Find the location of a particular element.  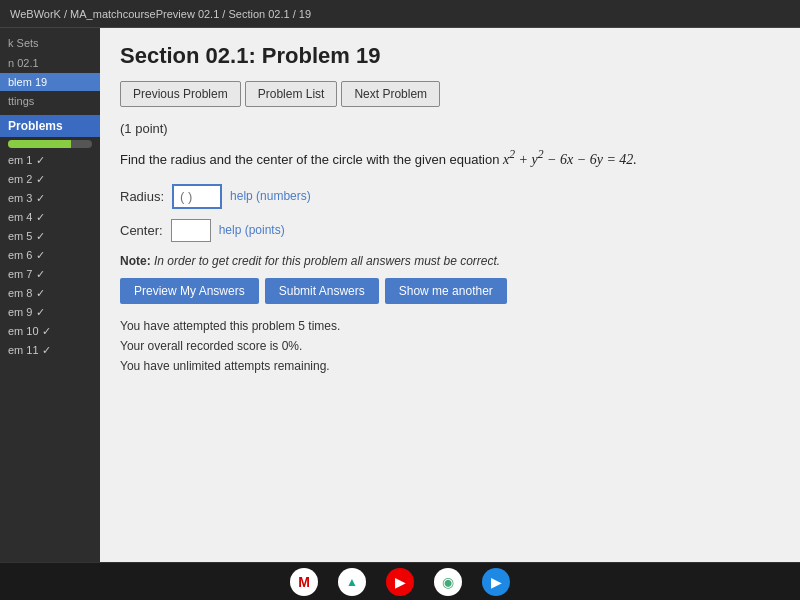

action-buttons: Preview My Answers Submit Answers Show m… is located at coordinates (450, 291).